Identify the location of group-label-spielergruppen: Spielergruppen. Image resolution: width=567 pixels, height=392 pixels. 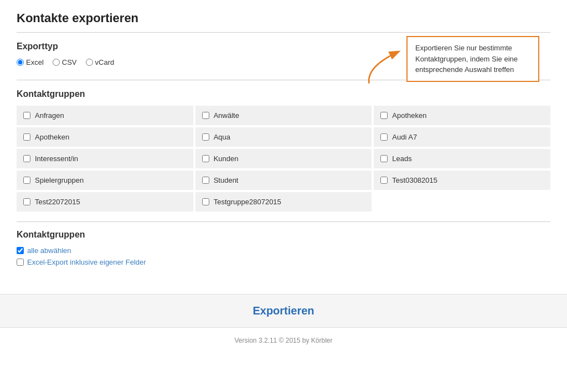
(59, 180).